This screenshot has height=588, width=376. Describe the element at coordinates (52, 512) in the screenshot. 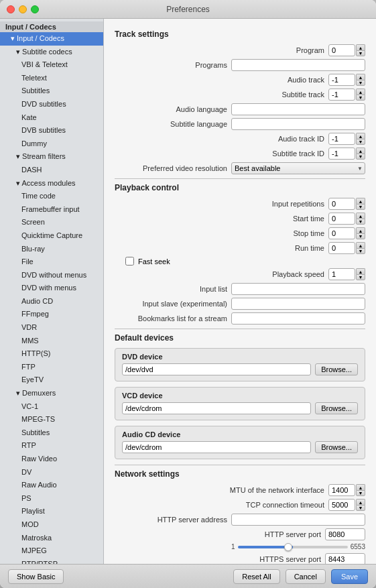

I see `sidebar-item-playlist: Playlist` at that location.